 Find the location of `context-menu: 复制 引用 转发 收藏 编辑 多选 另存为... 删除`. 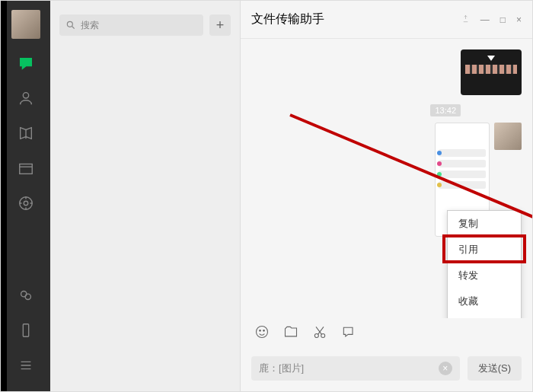

context-menu: 复制 引用 转发 收藏 编辑 多选 另存为... 删除 is located at coordinates (484, 264).